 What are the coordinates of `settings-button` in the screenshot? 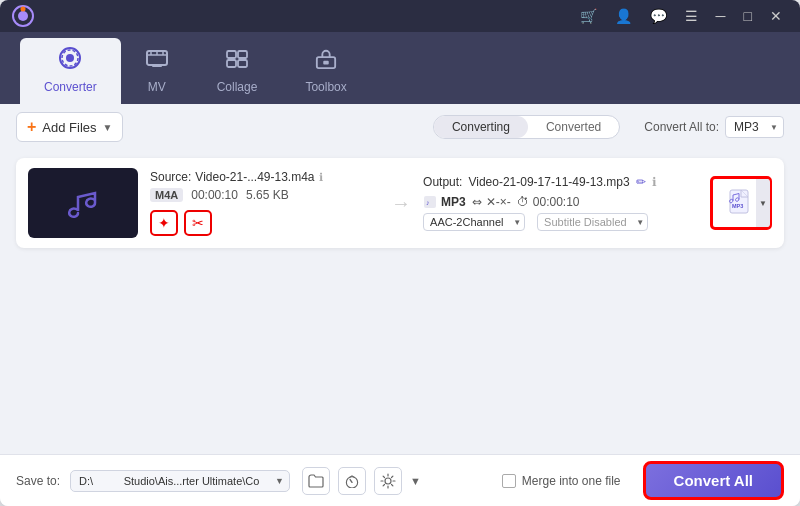 It's located at (388, 481).